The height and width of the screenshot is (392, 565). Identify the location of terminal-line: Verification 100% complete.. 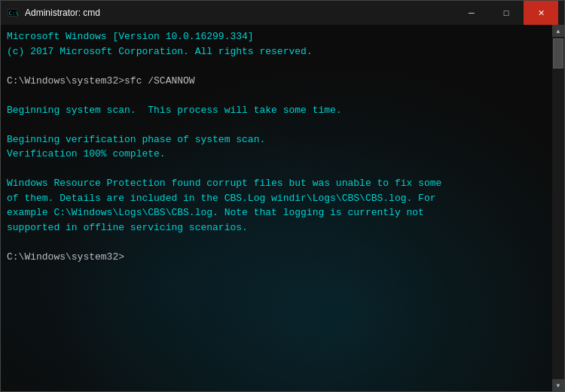
(276, 154).